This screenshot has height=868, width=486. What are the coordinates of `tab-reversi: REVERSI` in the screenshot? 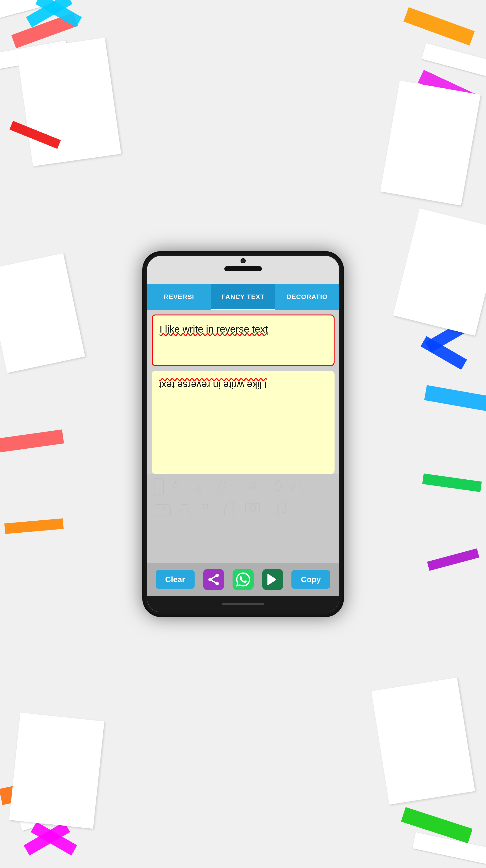 It's located at (179, 297).